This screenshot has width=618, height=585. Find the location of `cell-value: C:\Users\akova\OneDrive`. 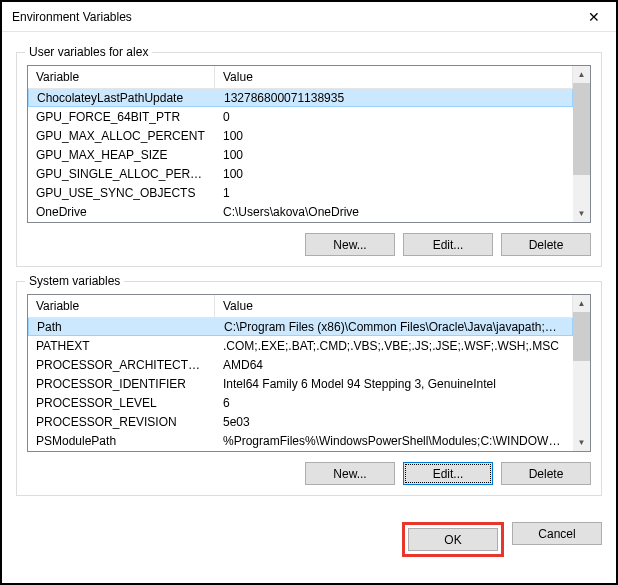

cell-value: C:\Users\akova\OneDrive is located at coordinates (394, 212).